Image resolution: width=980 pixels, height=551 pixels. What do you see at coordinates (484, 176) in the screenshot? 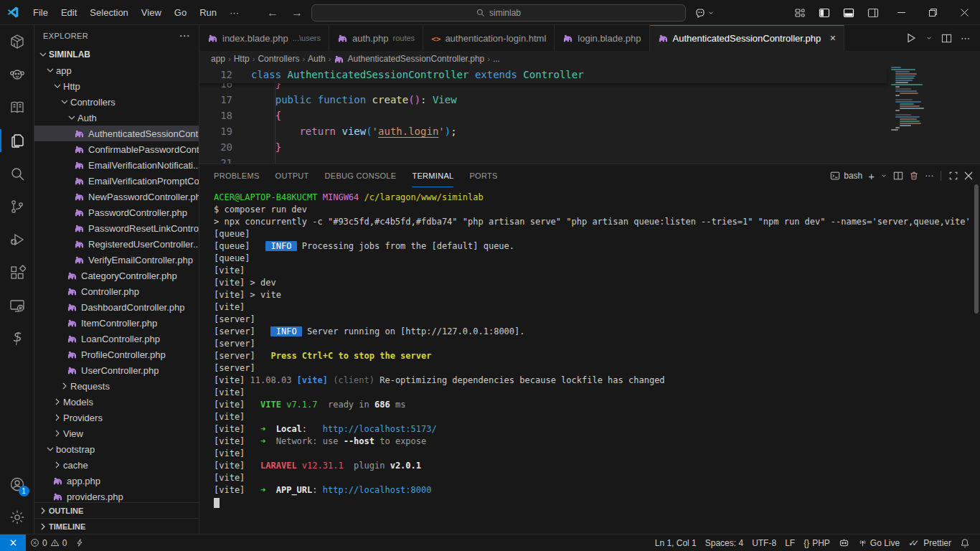
I see `panel-tab-ports: PORTS` at bounding box center [484, 176].